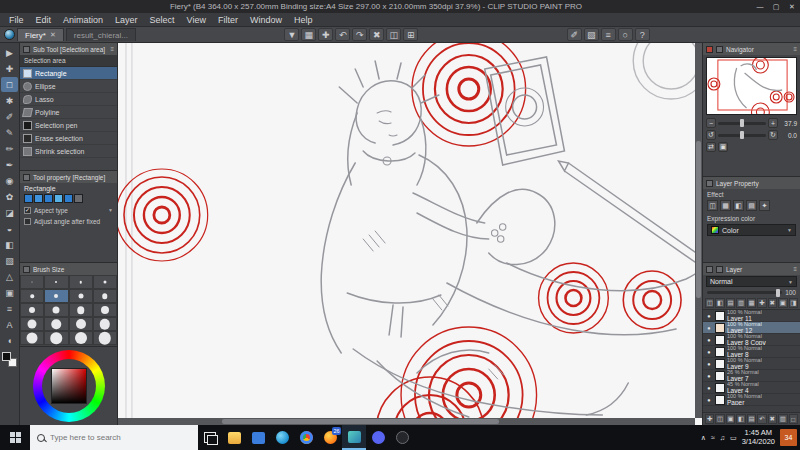 This screenshot has width=800, height=450. I want to click on menu-edit: Edit, so click(44, 20).